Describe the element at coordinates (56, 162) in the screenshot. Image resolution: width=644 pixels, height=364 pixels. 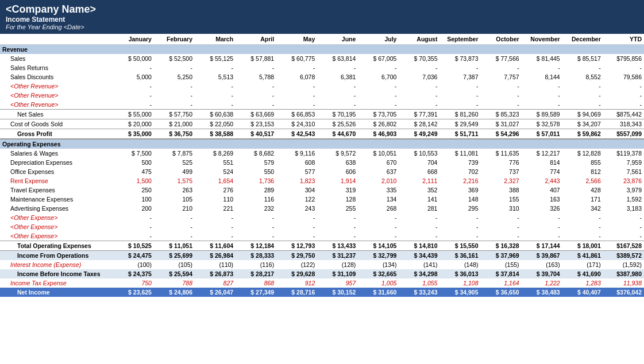
I see `row-label: Depreciation Expenses` at that location.